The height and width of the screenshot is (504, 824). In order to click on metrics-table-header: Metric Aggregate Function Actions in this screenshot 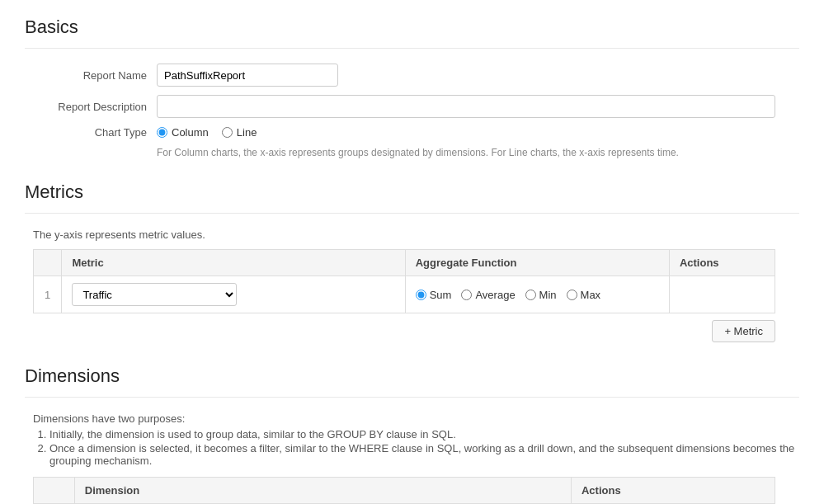, I will do `click(404, 263)`.